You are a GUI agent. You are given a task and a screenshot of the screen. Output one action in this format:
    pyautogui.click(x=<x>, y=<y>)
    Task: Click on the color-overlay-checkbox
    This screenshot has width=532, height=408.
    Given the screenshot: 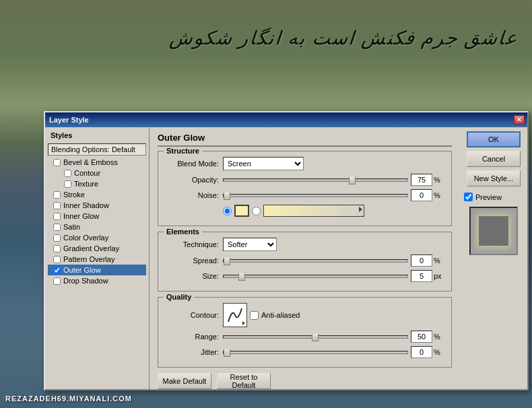 What is the action you would take?
    pyautogui.click(x=57, y=238)
    